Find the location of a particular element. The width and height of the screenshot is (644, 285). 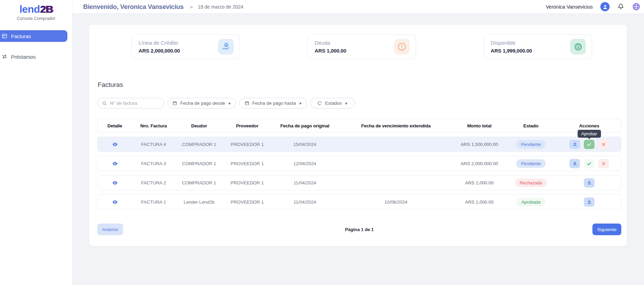

actions-cell is located at coordinates (589, 183).